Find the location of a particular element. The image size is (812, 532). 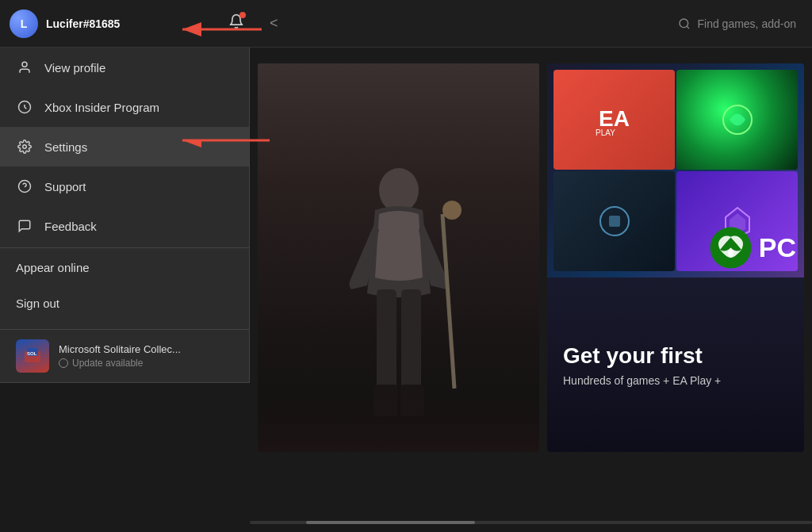

game-icon: SOL is located at coordinates (33, 356).